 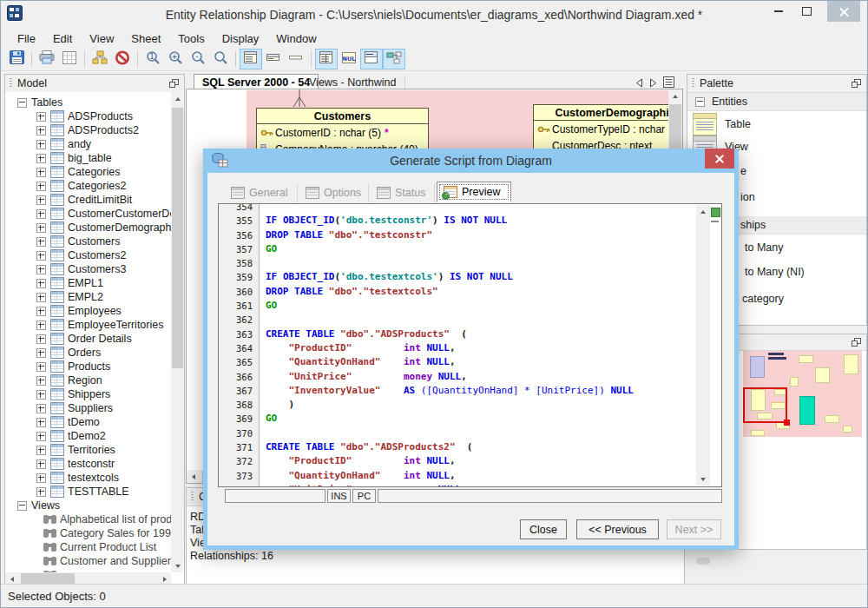 I want to click on entity-column-row: CustomerID : nchar (5)*, so click(x=342, y=132).